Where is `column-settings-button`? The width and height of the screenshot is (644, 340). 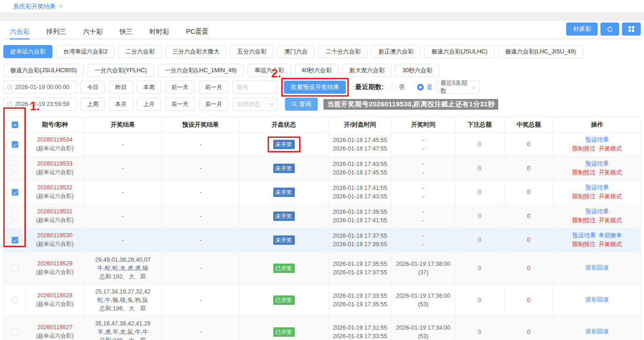
column-settings-button is located at coordinates (631, 29).